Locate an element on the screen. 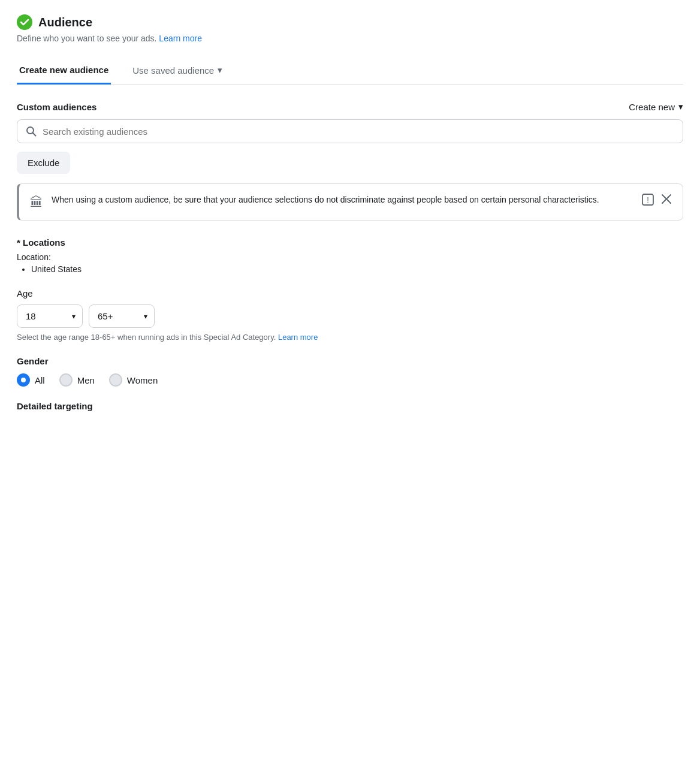  detailed-targeting-title: Detailed targeting is located at coordinates (350, 406).